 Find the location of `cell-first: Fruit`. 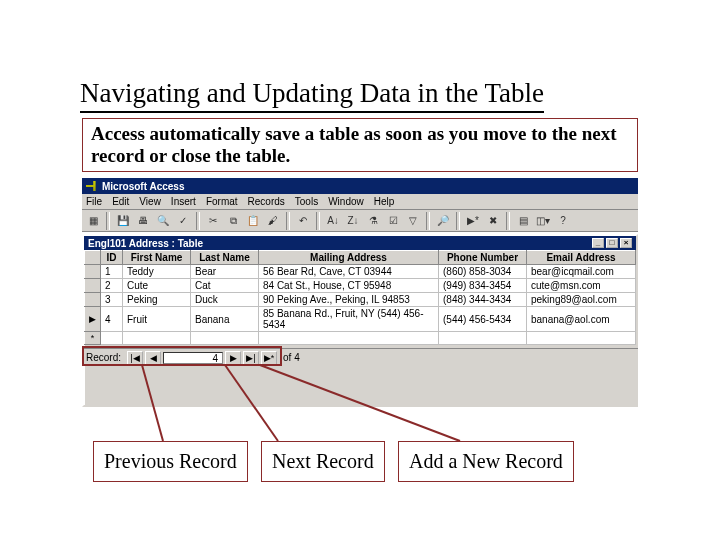

cell-first: Fruit is located at coordinates (157, 320).